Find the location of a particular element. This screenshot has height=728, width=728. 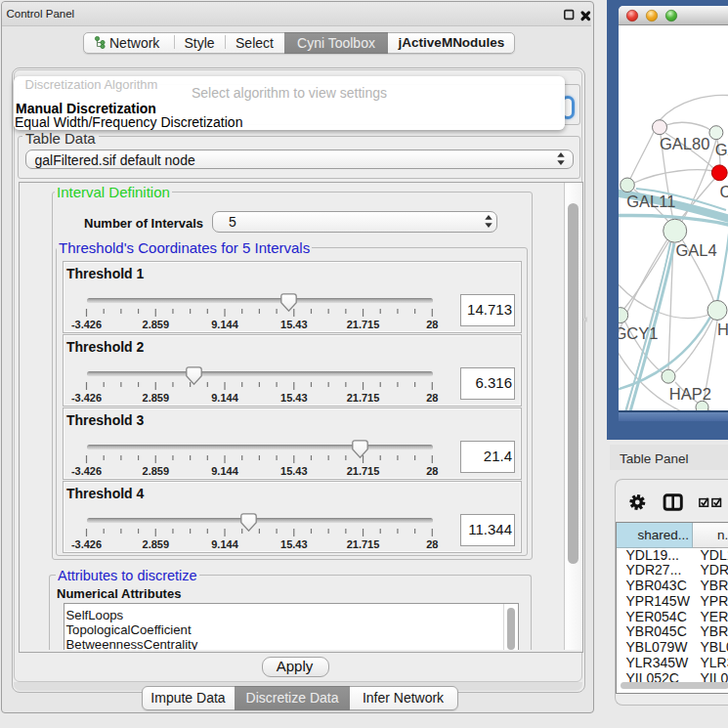

svg-text: H is located at coordinates (723, 329).